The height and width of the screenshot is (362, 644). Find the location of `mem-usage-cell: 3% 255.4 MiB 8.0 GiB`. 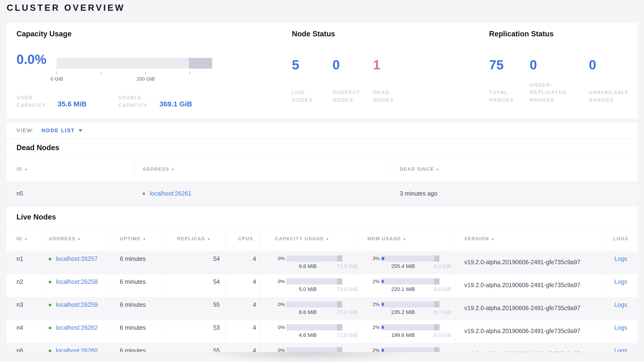

mem-usage-cell: 3% 255.4 MiB 8.0 GiB is located at coordinates (406, 263).